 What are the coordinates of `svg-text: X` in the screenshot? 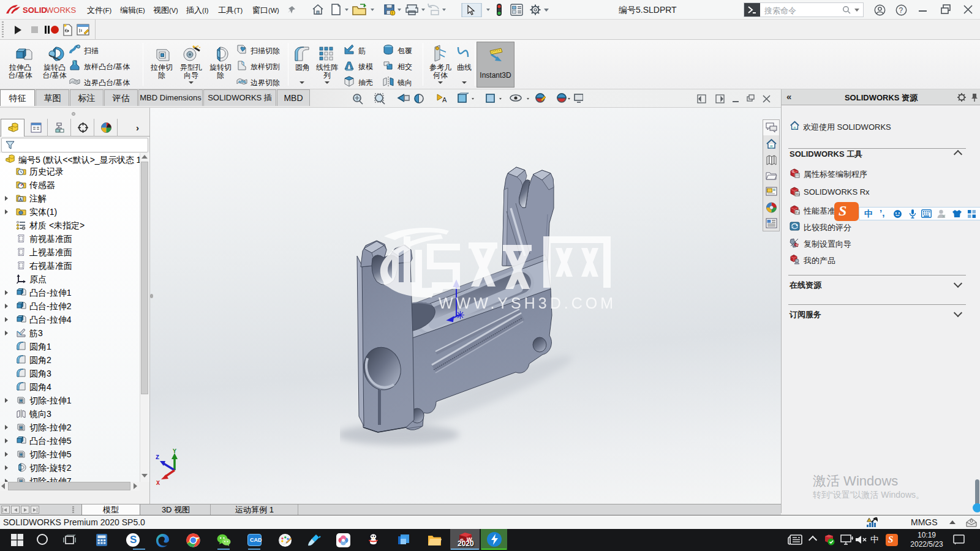 It's located at (158, 482).